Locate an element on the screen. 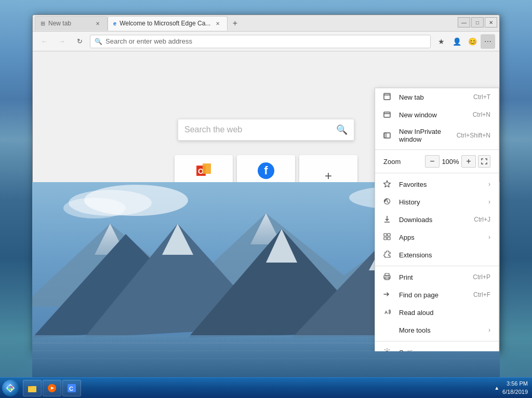  tab-1-close: ✕ is located at coordinates (98, 24).